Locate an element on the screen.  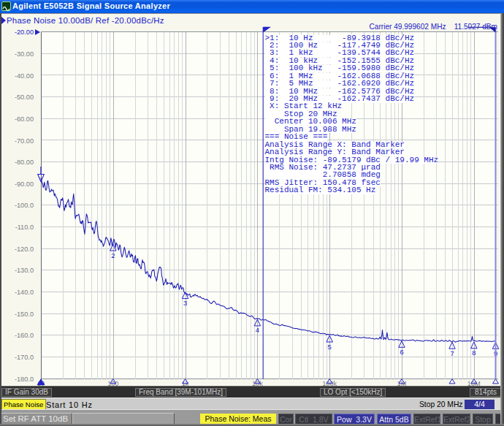
svg-text: -180.0 is located at coordinates (24, 379).